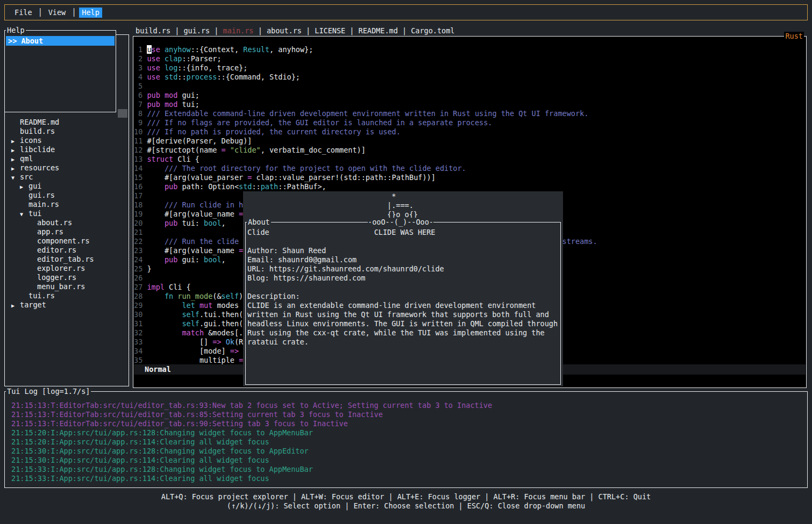 This screenshot has width=812, height=524. Describe the element at coordinates (123, 113) in the screenshot. I see `scrollbar-thumb` at that location.